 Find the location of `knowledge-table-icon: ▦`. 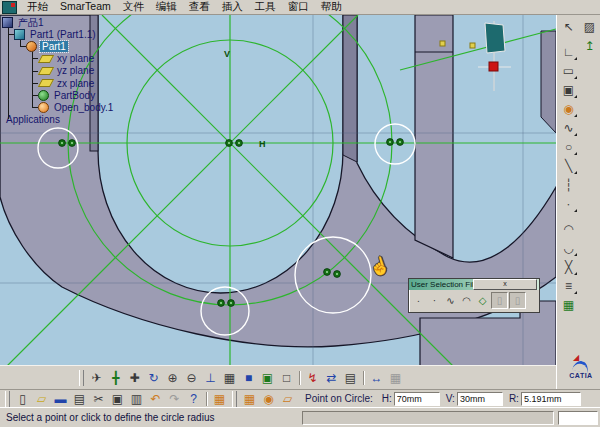

knowledge-table-icon: ▦ is located at coordinates (220, 399).